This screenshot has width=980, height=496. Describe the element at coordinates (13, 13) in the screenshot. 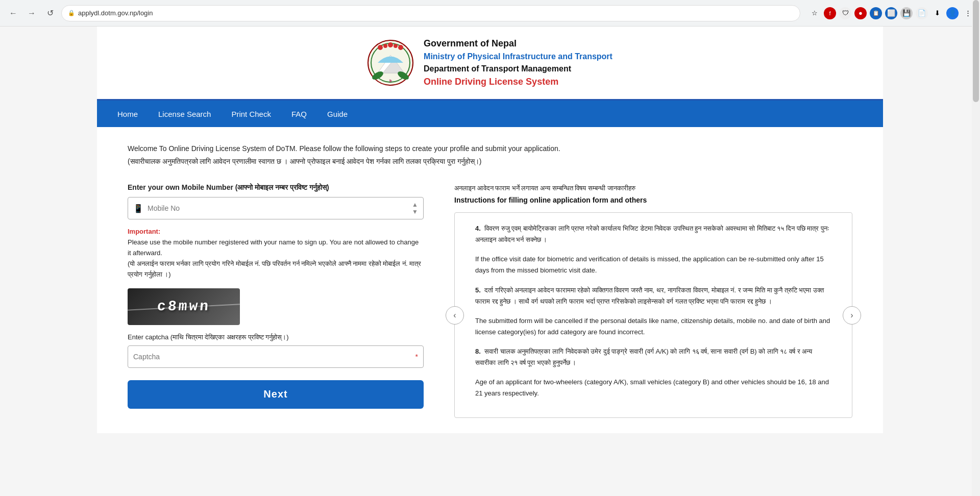

I see `back-button: ←` at that location.